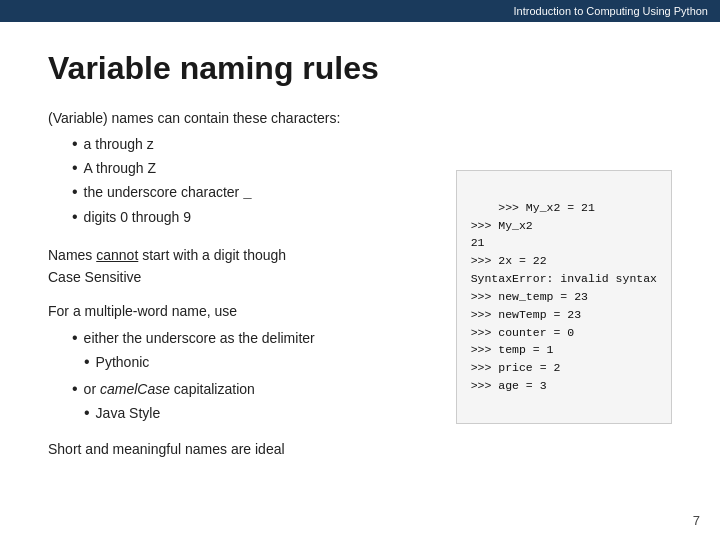  I want to click on slide-title: Variable naming rules, so click(360, 68).